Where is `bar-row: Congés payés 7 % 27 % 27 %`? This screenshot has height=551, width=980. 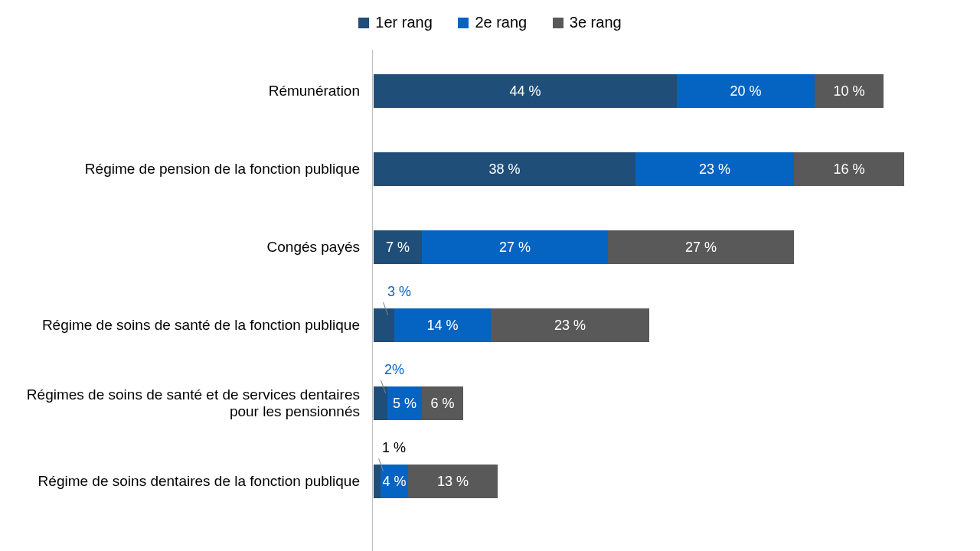
bar-row: Congés payés 7 % 27 % 27 % is located at coordinates (490, 247).